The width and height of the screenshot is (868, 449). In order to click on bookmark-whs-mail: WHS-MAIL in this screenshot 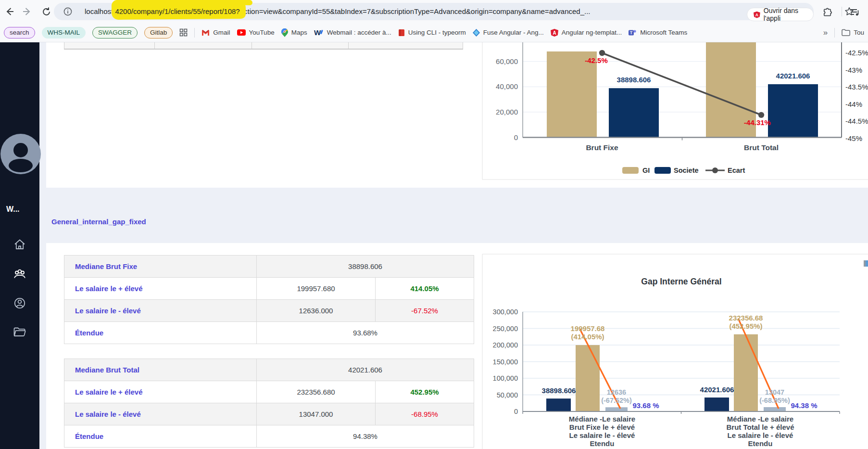, I will do `click(64, 33)`.